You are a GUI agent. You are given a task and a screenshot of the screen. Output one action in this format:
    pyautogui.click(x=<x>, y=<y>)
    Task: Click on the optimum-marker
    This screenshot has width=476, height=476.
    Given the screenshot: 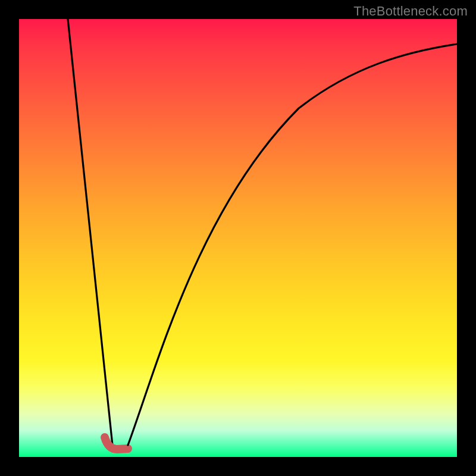 What is the action you would take?
    pyautogui.click(x=117, y=443)
    